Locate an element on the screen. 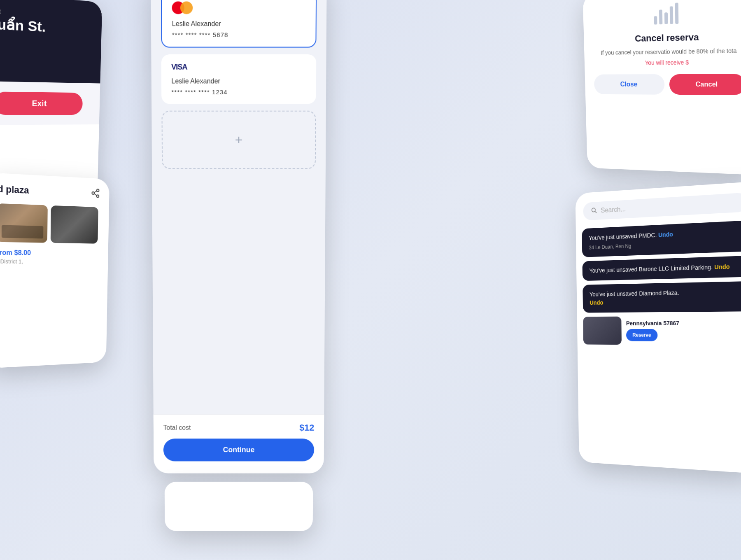  notification-item-1: You've just unsaved PMDC. Undo 34 Le Dua… is located at coordinates (661, 239).